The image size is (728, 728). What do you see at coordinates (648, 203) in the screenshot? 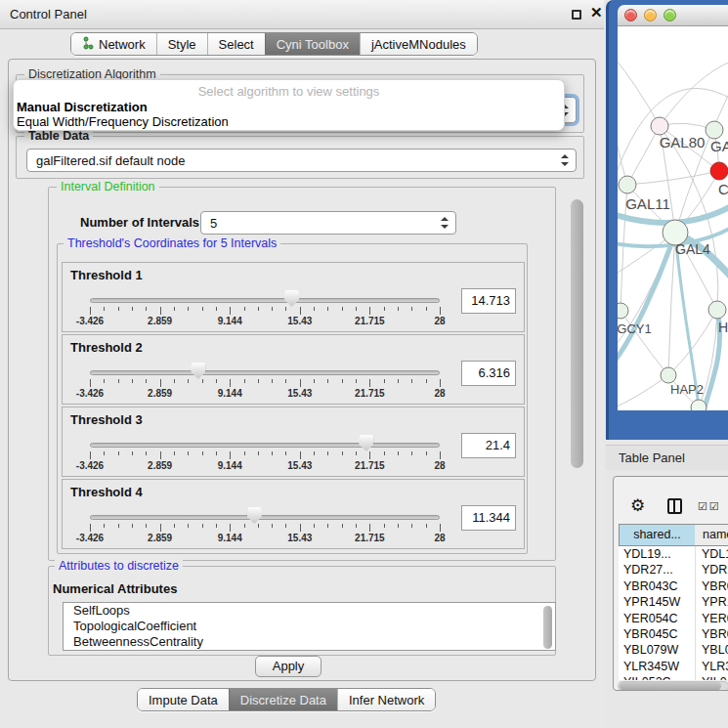
I see `network-node-label: GAL11` at bounding box center [648, 203].